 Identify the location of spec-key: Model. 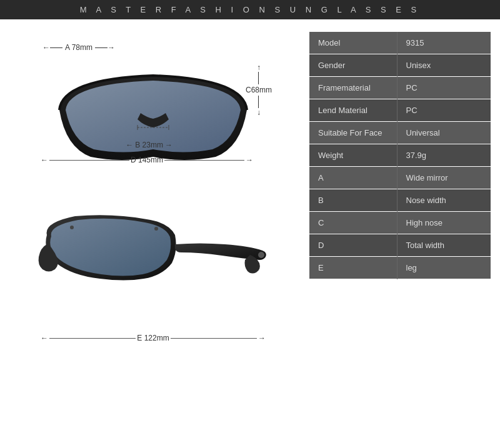
(353, 43).